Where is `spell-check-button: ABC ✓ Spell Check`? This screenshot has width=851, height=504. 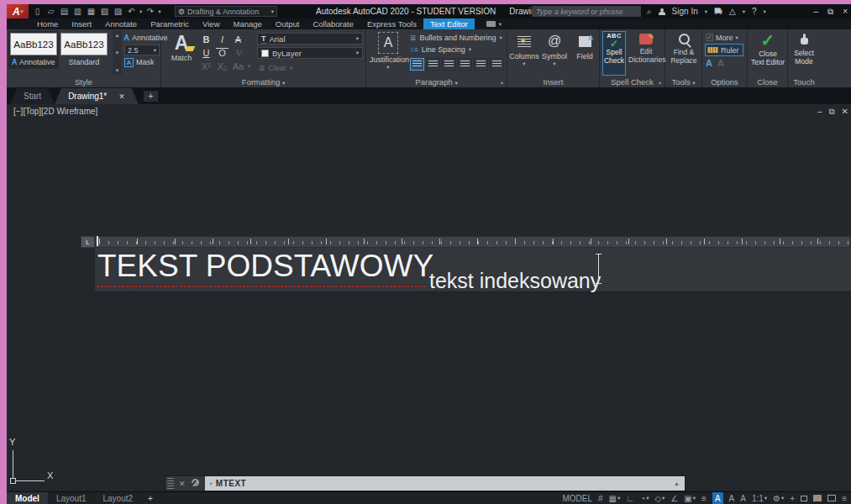
spell-check-button: ABC ✓ Spell Check is located at coordinates (614, 54).